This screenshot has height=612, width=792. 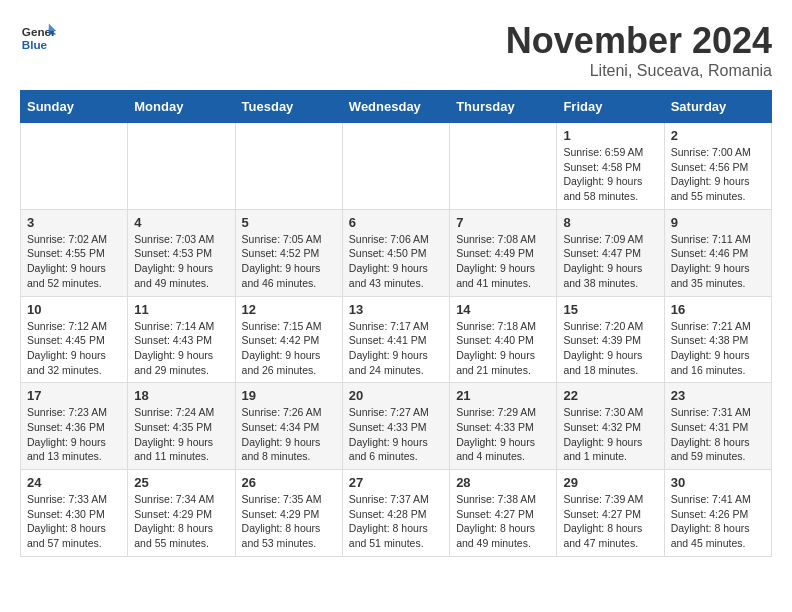 What do you see at coordinates (396, 514) in the screenshot?
I see `calendar-week-row: 24Sunrise: 7:33 AM Sunset: 4:30 PM Dayli…` at bounding box center [396, 514].